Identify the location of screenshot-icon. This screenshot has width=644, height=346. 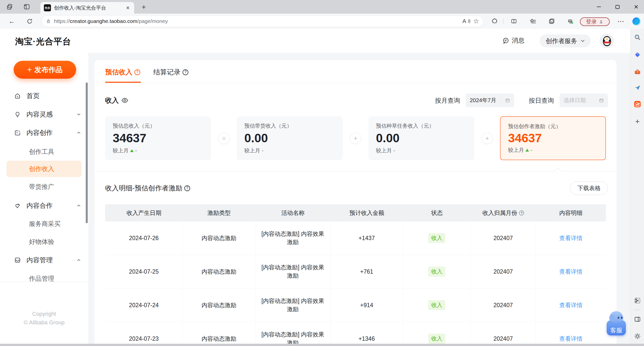
(637, 301).